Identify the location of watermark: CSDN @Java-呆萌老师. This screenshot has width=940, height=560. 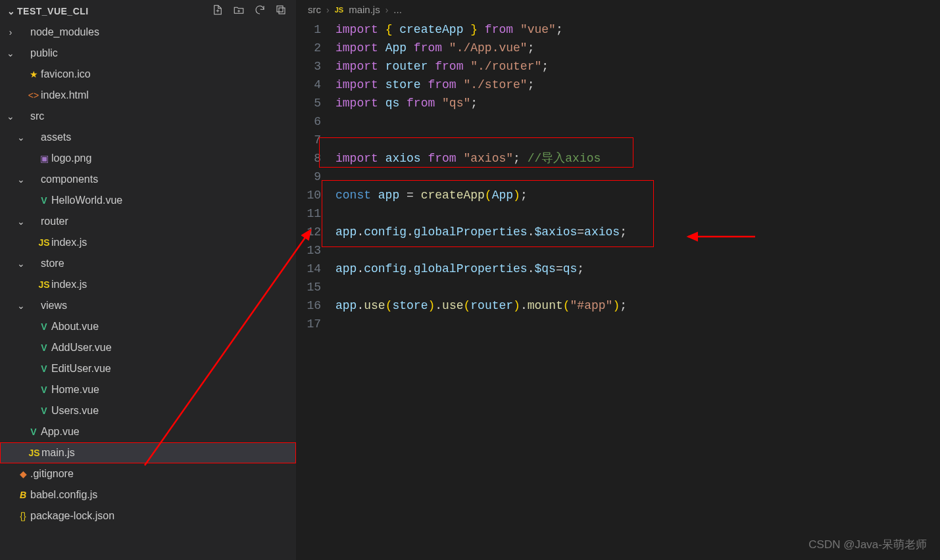
(868, 544).